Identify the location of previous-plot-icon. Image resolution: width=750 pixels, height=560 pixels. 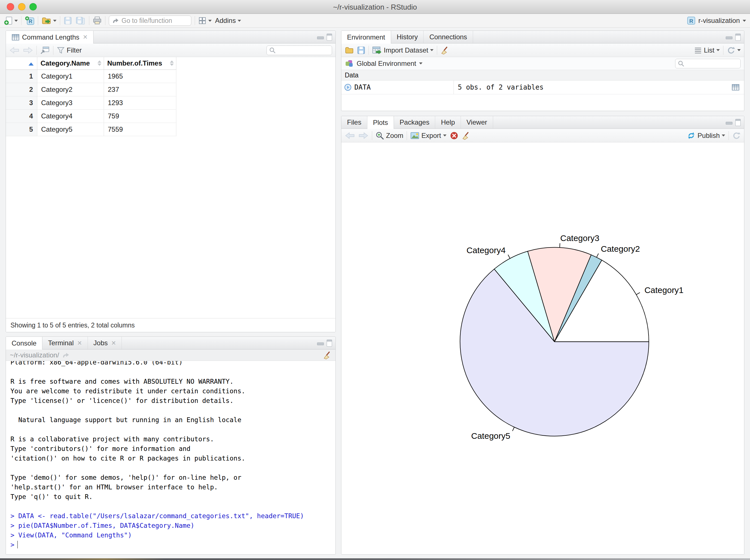
(350, 136).